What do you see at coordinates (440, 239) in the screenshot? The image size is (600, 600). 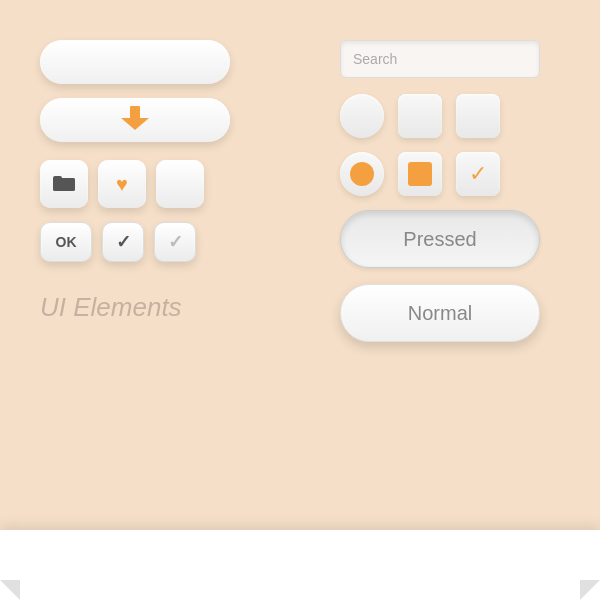 I see `pressed-button: Pressed` at bounding box center [440, 239].